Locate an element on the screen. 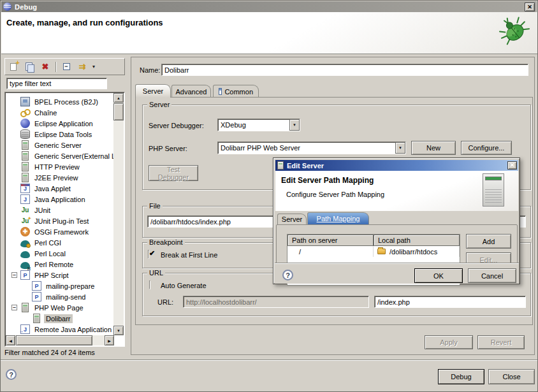 The width and height of the screenshot is (538, 392). tree-item-label: PHP Web Page is located at coordinates (59, 308).